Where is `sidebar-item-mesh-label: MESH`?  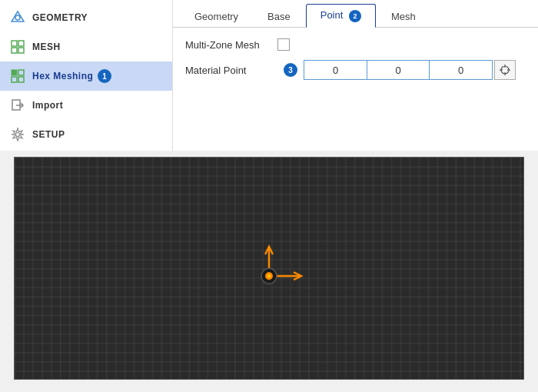
sidebar-item-mesh-label: MESH is located at coordinates (46, 47).